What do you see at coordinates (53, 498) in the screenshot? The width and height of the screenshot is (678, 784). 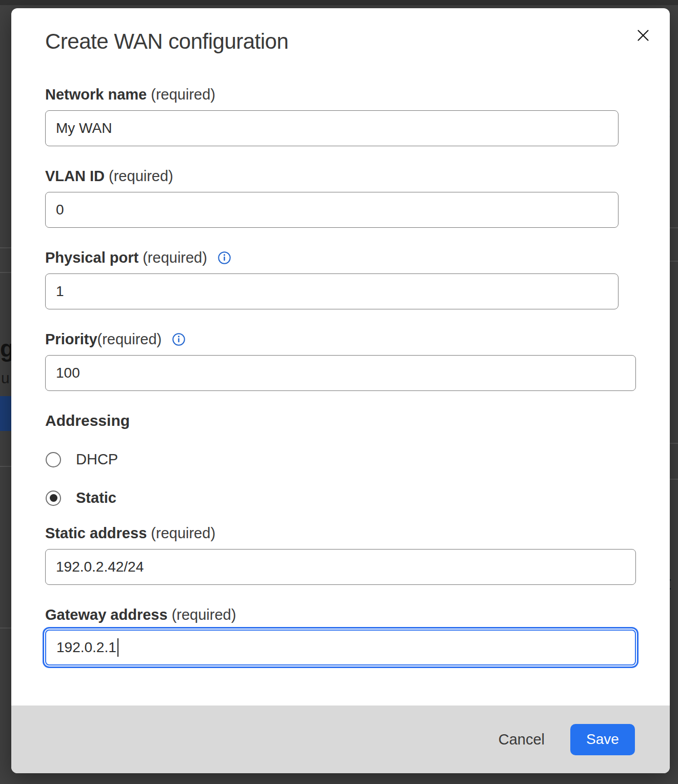 I see `radio-button-selected` at bounding box center [53, 498].